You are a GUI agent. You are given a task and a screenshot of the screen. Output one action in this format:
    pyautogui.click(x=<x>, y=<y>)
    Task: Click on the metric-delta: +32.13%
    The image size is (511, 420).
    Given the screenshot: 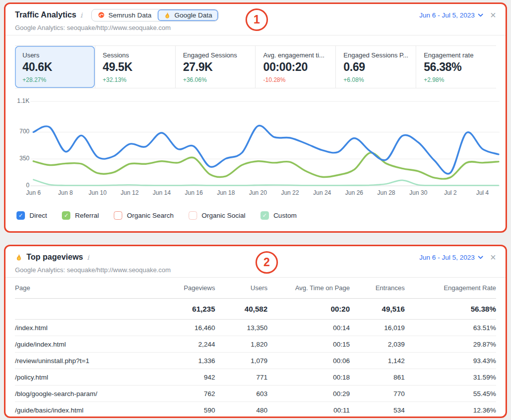 What is the action you would take?
    pyautogui.click(x=135, y=80)
    